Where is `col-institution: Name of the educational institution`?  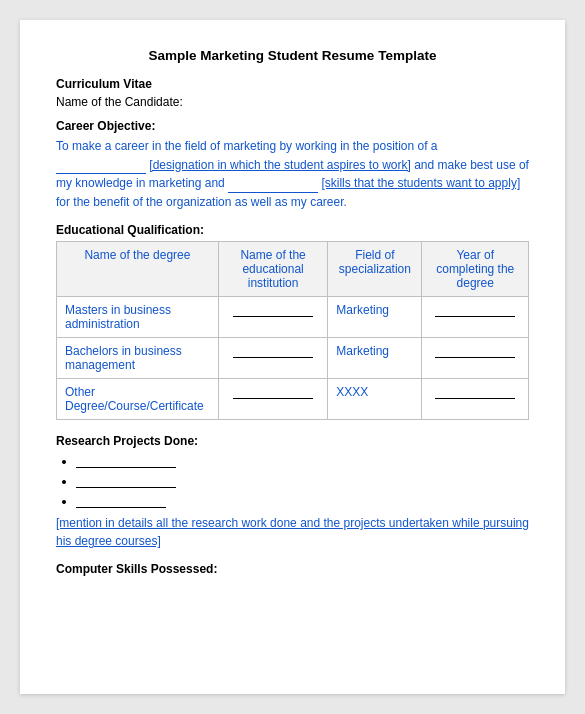
col-institution: Name of the educational institution is located at coordinates (272, 270).